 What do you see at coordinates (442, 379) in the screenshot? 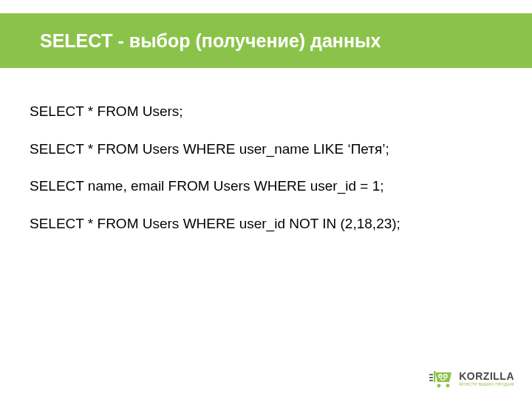
I see `cart-icon` at bounding box center [442, 379].